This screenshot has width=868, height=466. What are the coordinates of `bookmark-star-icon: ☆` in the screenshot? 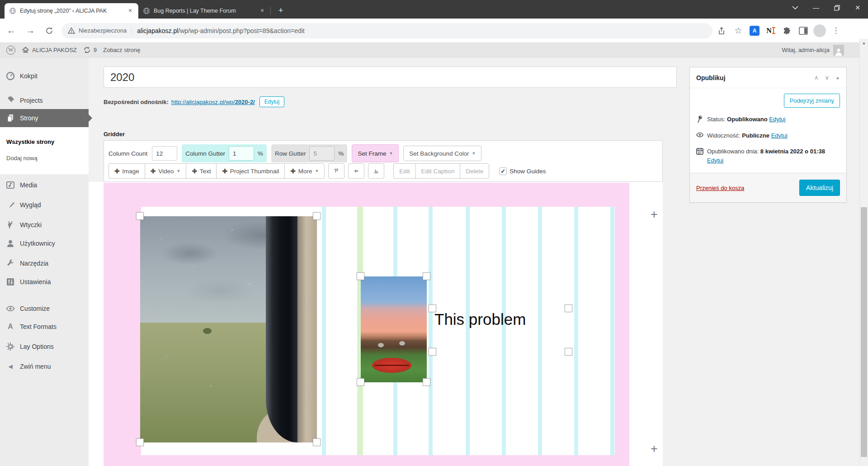 It's located at (738, 31).